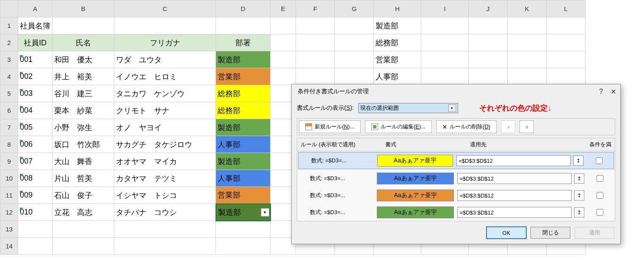  Describe the element at coordinates (165, 212) in the screenshot. I see `cell-furigana: タチバナ コウシ` at that location.